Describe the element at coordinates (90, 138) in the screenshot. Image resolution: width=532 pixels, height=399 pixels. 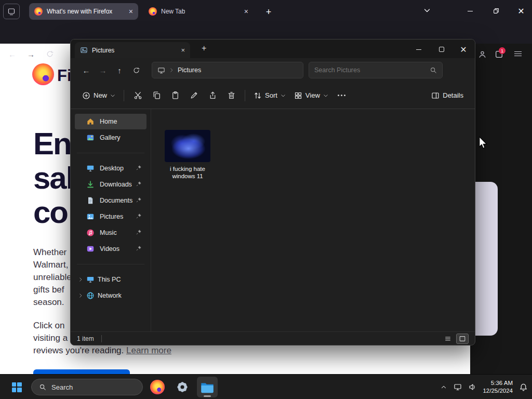
I see `gallery-icon` at that location.